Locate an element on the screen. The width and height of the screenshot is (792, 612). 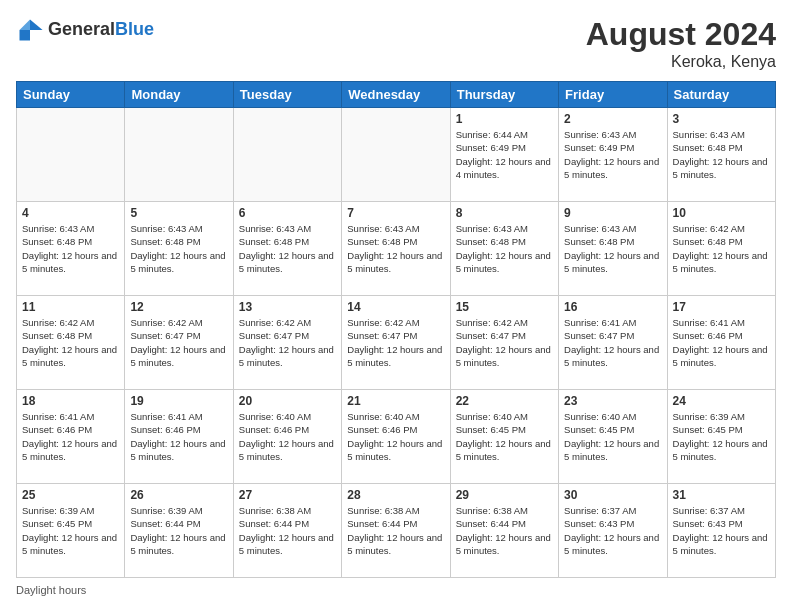
day-number: 20 is located at coordinates (288, 401).